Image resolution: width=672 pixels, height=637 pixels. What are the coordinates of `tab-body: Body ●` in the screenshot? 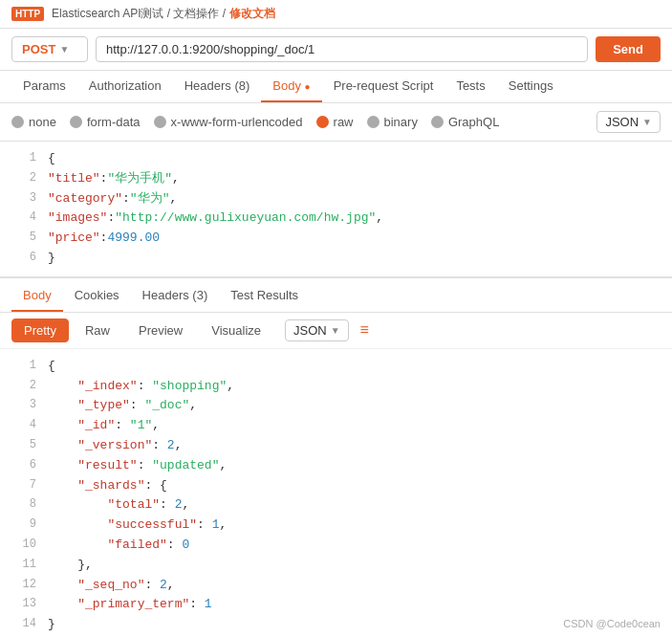 It's located at (291, 86).